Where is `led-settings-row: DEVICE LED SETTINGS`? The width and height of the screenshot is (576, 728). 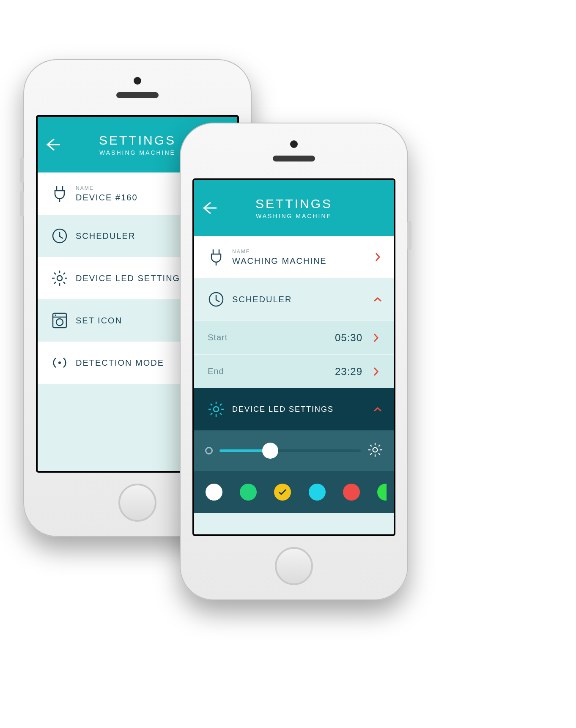
led-settings-row: DEVICE LED SETTINGS is located at coordinates (294, 409).